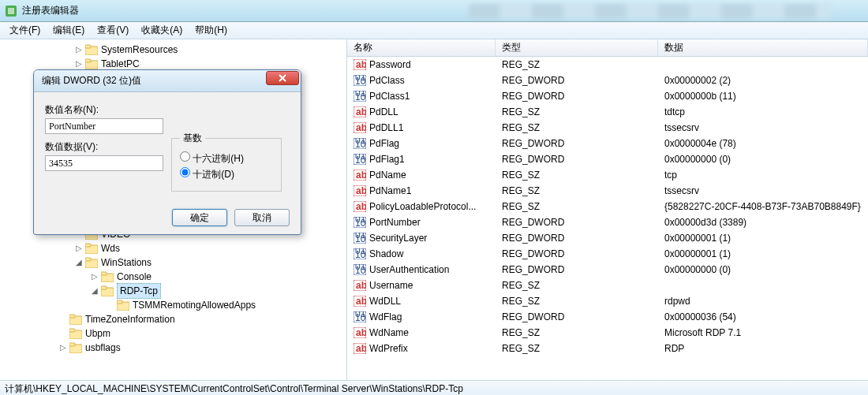 The image size is (868, 395). What do you see at coordinates (226, 174) in the screenshot?
I see `radix-dec-option: 十进制(D)` at bounding box center [226, 174].